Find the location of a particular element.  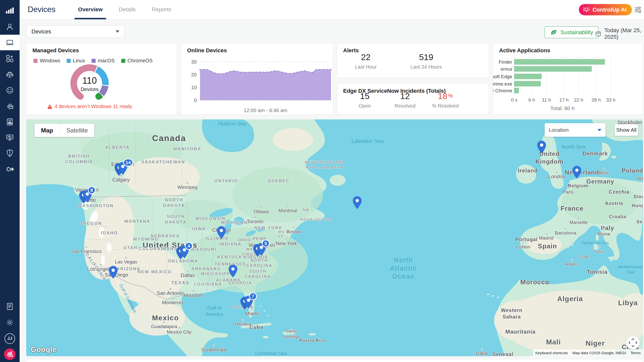

app-logo-icon is located at coordinates (10, 11).